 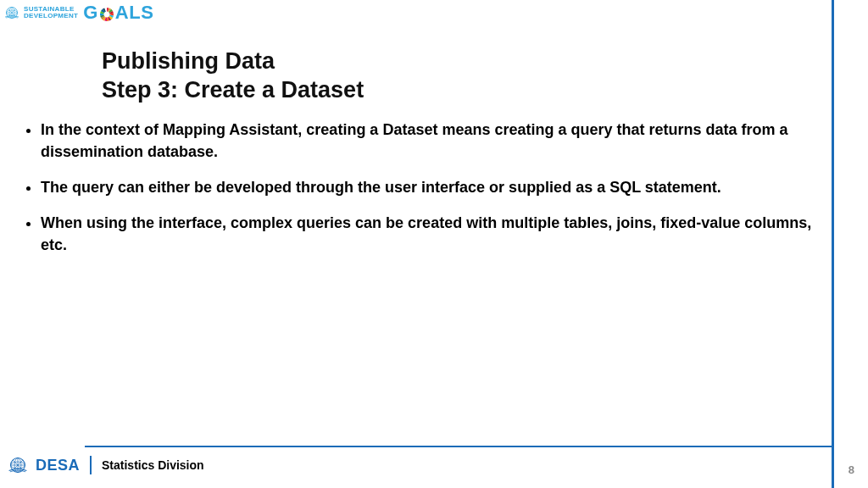 I want to click on desa-label: DESA, so click(x=58, y=466).